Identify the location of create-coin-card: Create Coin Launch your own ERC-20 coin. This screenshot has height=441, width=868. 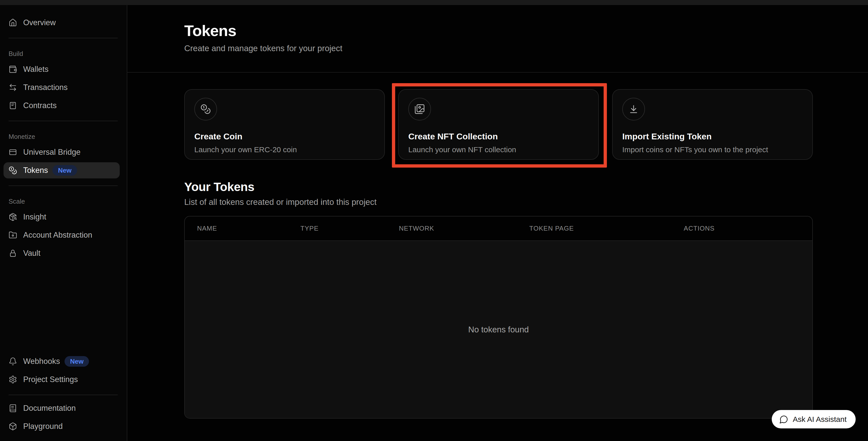
(284, 125).